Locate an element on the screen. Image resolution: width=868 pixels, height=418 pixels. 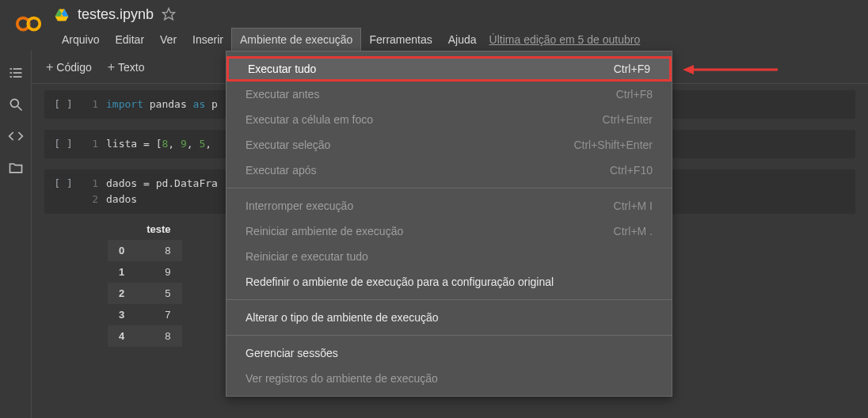
menu-item: Executar apósCtrl+F10 is located at coordinates (449, 170).